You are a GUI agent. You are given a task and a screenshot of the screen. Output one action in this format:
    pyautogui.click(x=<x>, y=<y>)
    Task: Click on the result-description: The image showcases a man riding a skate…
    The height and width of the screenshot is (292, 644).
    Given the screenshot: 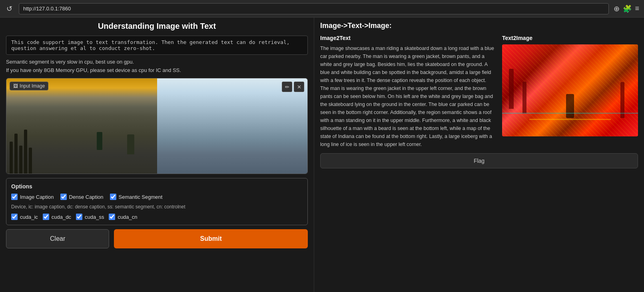 What is the action you would take?
    pyautogui.click(x=408, y=96)
    